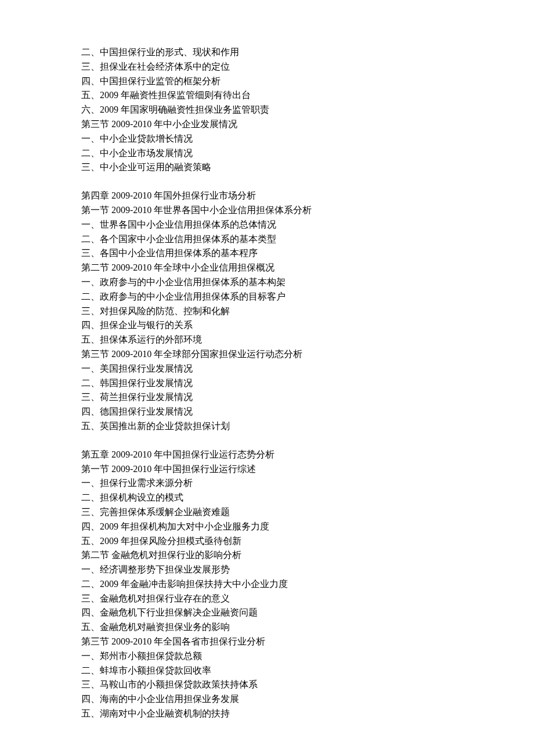 This screenshot has width=534, height=756. I want to click on outline-item: 三、对担保风险的防范、控制和化解, so click(308, 311).